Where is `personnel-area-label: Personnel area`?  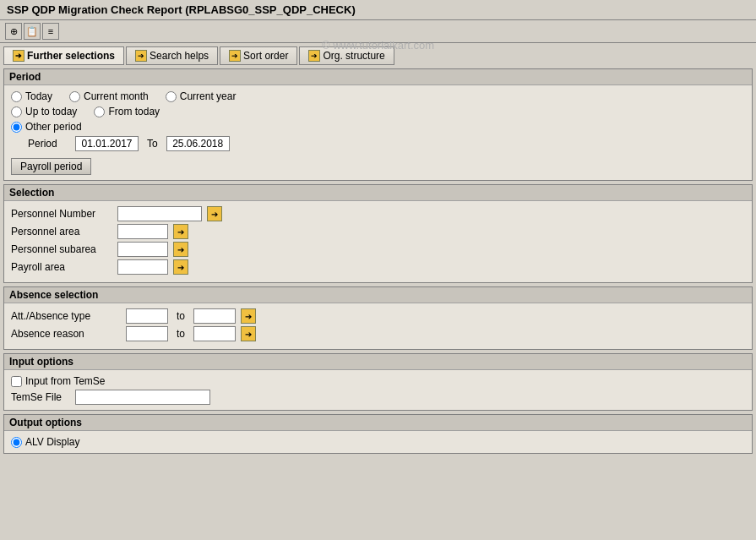 personnel-area-label: Personnel area is located at coordinates (62, 232).